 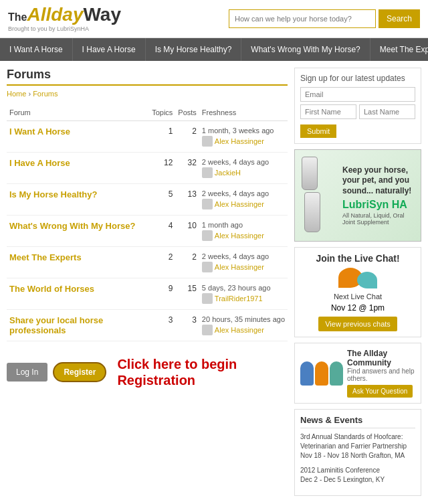 I want to click on ask-button: Ask Your Question, so click(x=380, y=391).